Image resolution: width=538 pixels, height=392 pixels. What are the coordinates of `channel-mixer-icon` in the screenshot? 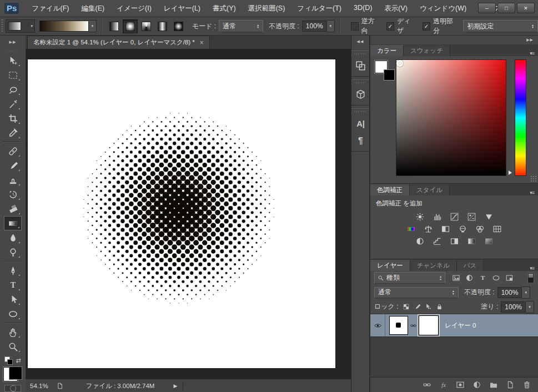 It's located at (480, 229).